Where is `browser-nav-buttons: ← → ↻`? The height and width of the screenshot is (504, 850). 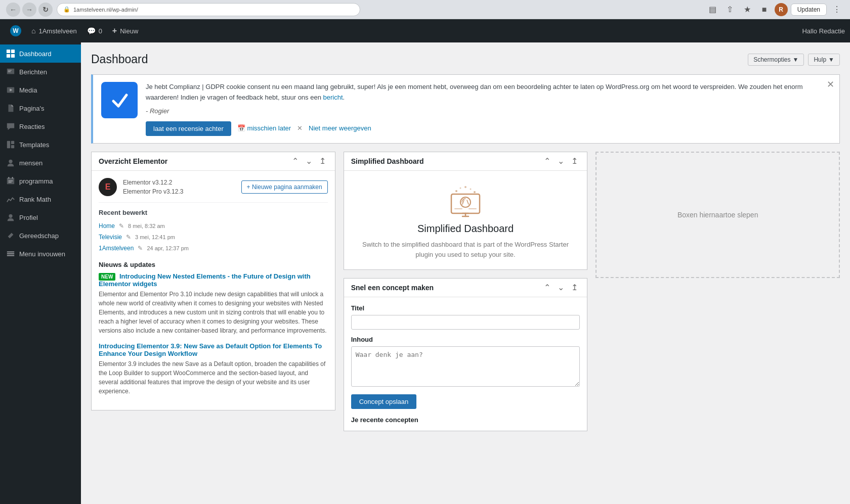
browser-nav-buttons: ← → ↻ is located at coordinates (29, 10).